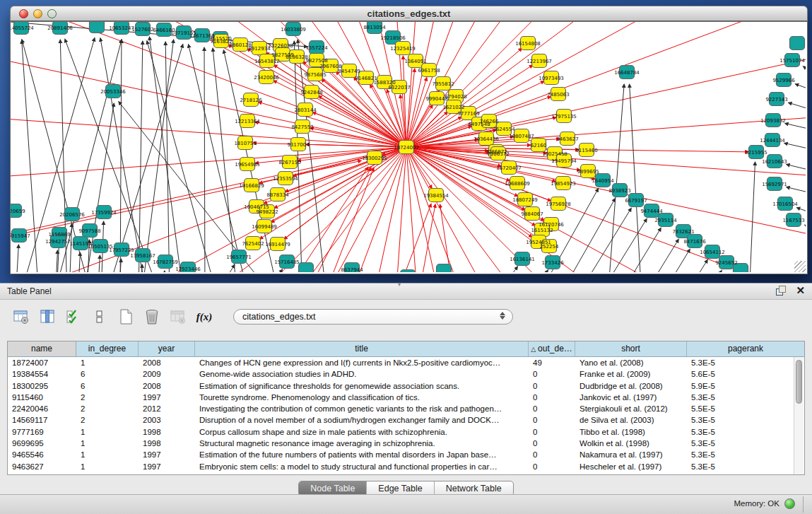 Image resolution: width=812 pixels, height=514 pixels. I want to click on table-row: 1872400712008Changes of HCN gene express…, so click(406, 363).